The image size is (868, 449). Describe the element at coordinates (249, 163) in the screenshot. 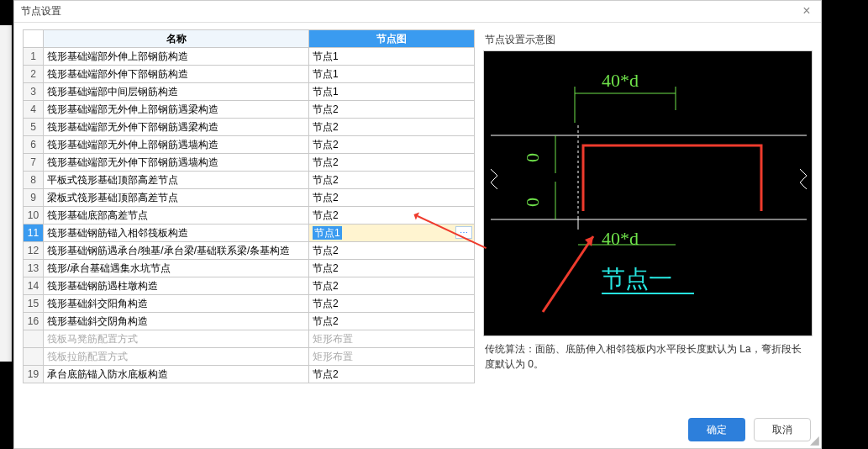

I see `table-row: 7筏形基础端部无外伸下部钢筋遇墙构造节点2` at that location.